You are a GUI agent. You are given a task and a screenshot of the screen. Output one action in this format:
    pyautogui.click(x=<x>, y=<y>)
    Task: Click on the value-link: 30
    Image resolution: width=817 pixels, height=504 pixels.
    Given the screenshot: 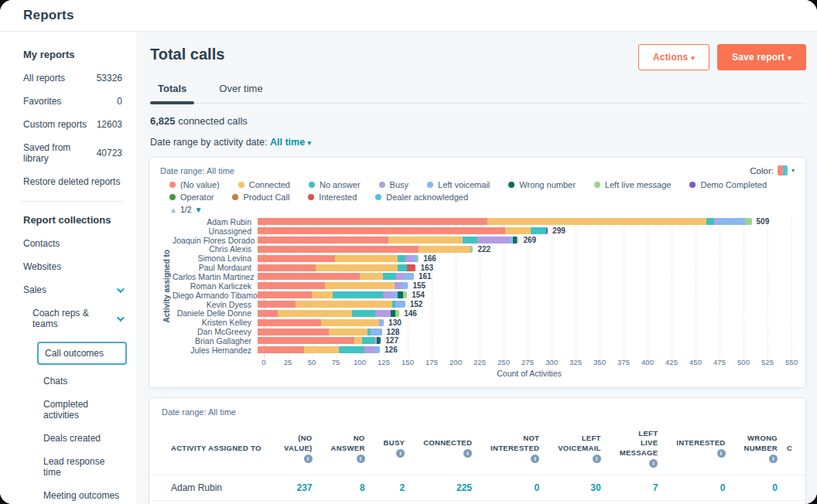 What is the action you would take?
    pyautogui.click(x=596, y=488)
    